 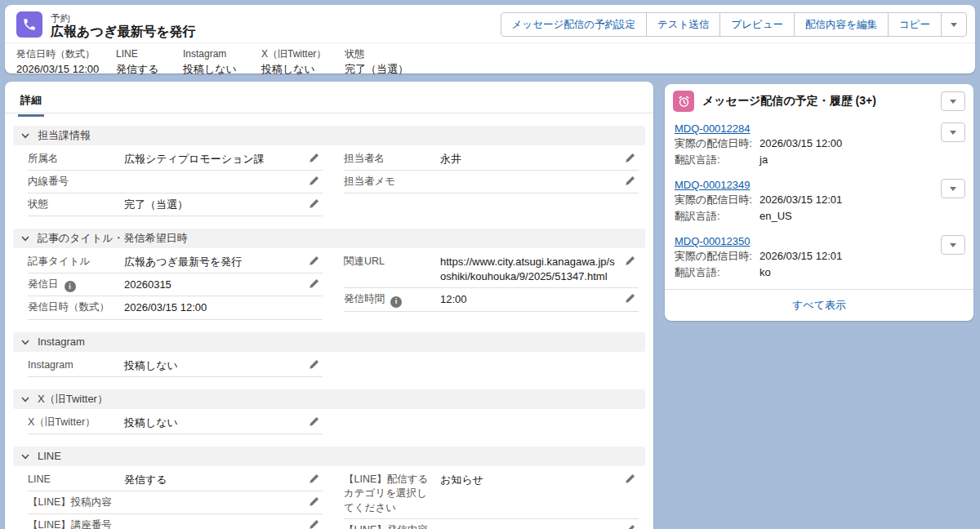 What do you see at coordinates (224, 285) in the screenshot?
I see `field-value: 20260315` at bounding box center [224, 285].